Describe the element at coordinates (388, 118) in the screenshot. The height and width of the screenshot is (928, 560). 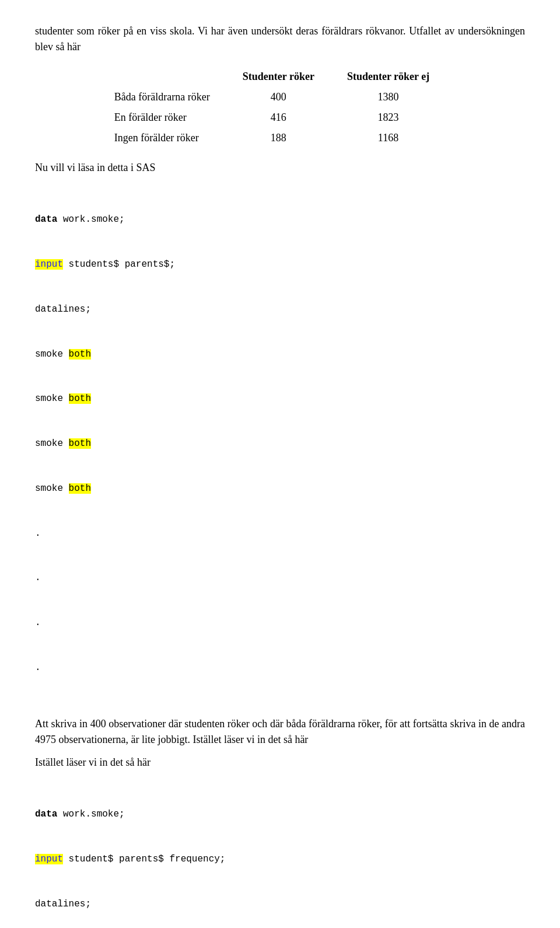
I see `row2-val2: 1823` at that location.